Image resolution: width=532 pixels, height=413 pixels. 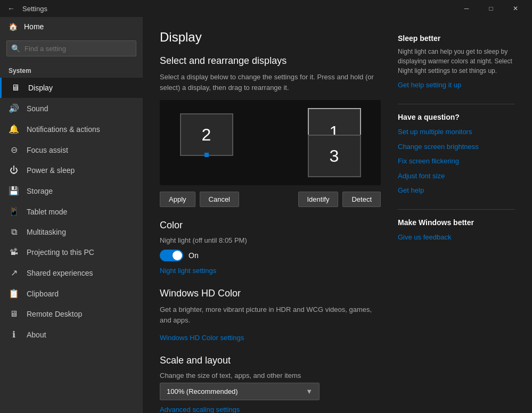 I want to click on notifications-icon: 🔔, so click(x=14, y=129).